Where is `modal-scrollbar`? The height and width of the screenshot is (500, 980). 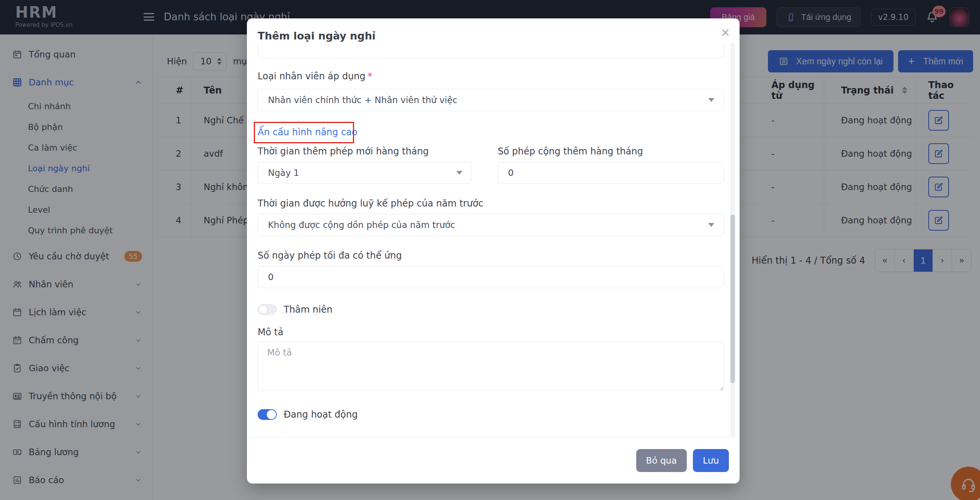
modal-scrollbar is located at coordinates (733, 240).